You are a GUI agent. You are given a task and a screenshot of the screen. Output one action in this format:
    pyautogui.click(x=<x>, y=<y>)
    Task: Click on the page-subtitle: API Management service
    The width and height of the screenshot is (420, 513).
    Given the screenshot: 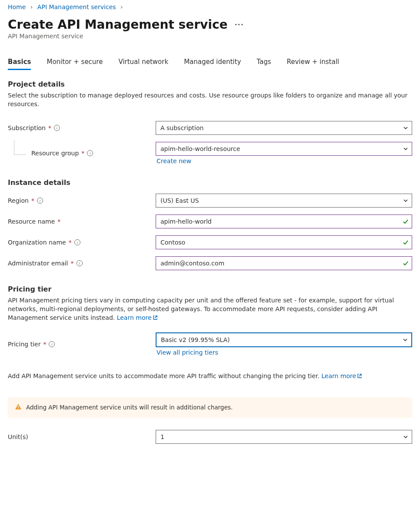 What is the action you would take?
    pyautogui.click(x=210, y=36)
    